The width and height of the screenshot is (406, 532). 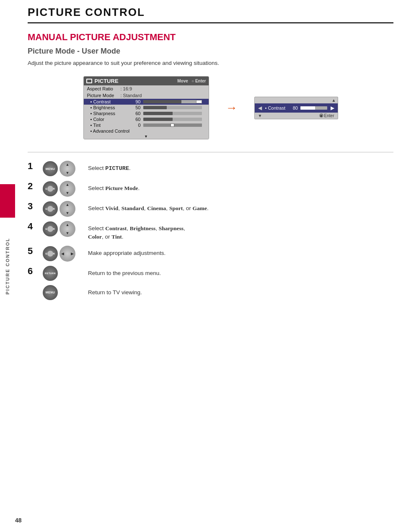 I want to click on nav-updown-icon: ▲ ▼, so click(x=67, y=169).